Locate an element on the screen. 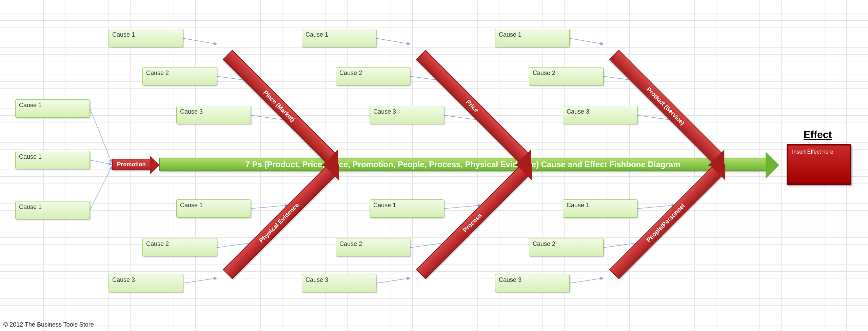 The width and height of the screenshot is (868, 331). promotion-label: Promotion is located at coordinates (132, 164).